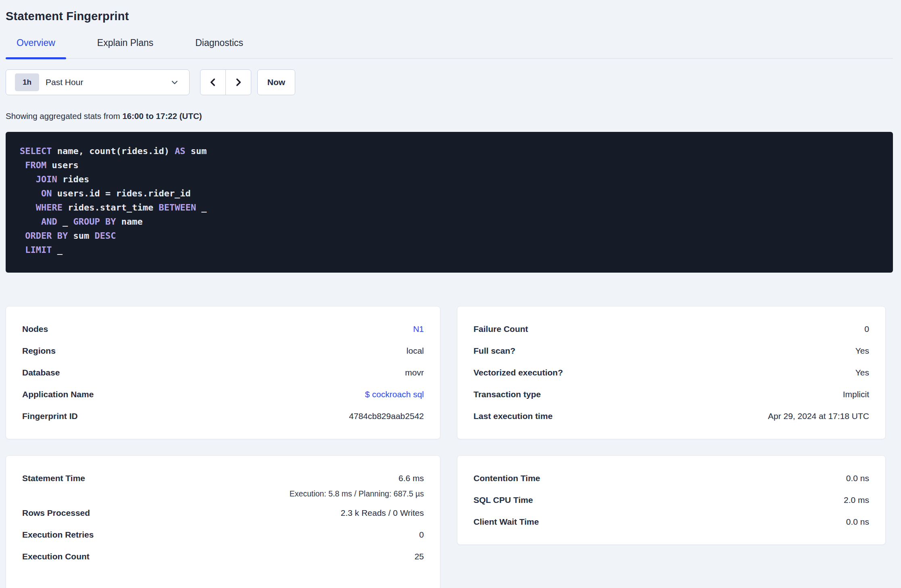  Describe the element at coordinates (58, 535) in the screenshot. I see `row-label: Execution Retries` at that location.